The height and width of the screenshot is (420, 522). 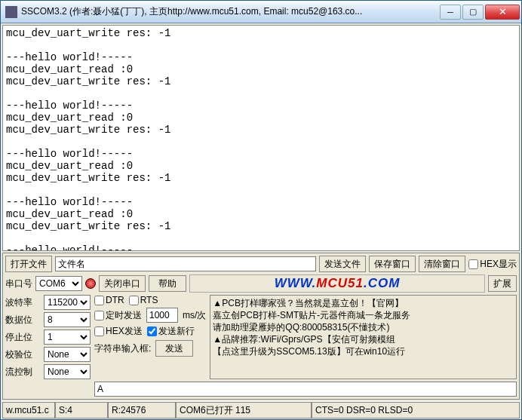 What do you see at coordinates (261, 409) in the screenshot?
I see `status-bar: w.mcu51.c S:4 R:24576 COM6已打开 115 CTS=0 …` at bounding box center [261, 409].